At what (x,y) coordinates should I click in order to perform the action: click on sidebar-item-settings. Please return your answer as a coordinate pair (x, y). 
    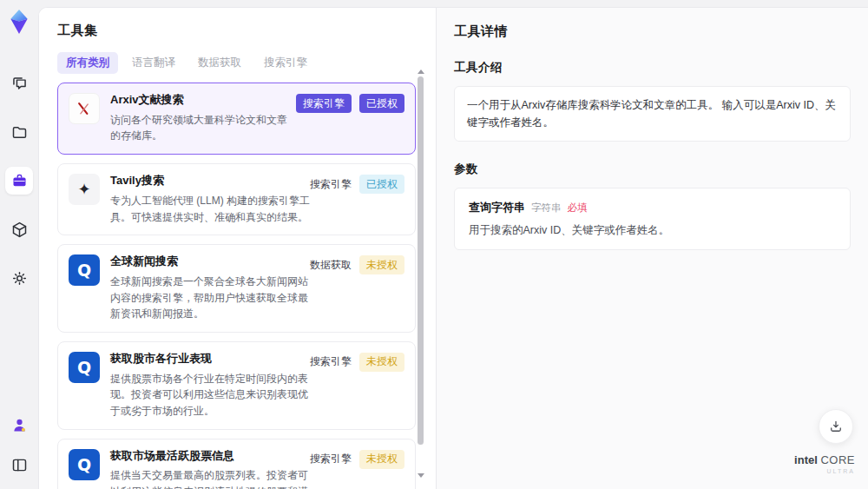
    Looking at the image, I should click on (19, 278).